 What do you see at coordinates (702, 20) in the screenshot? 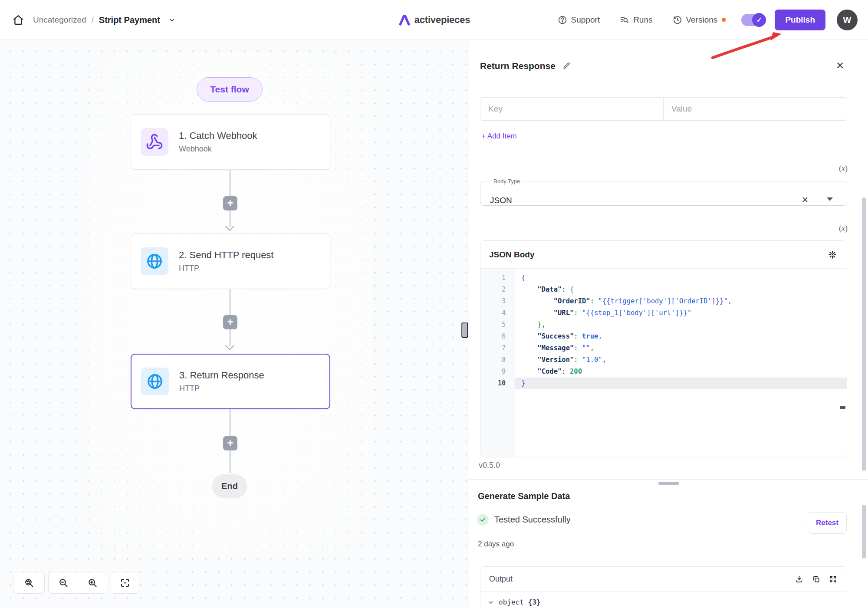
I see `versions-label: Versions` at bounding box center [702, 20].